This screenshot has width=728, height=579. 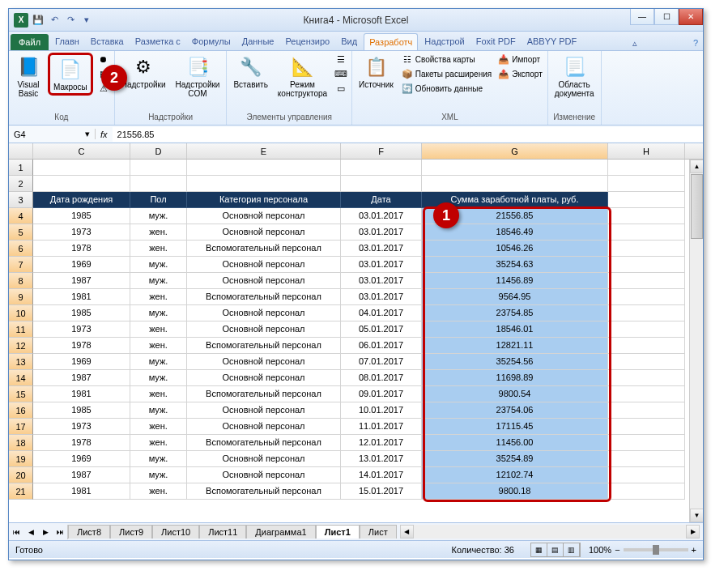 I want to click on sheet-prev-button: ◀, so click(x=31, y=532).